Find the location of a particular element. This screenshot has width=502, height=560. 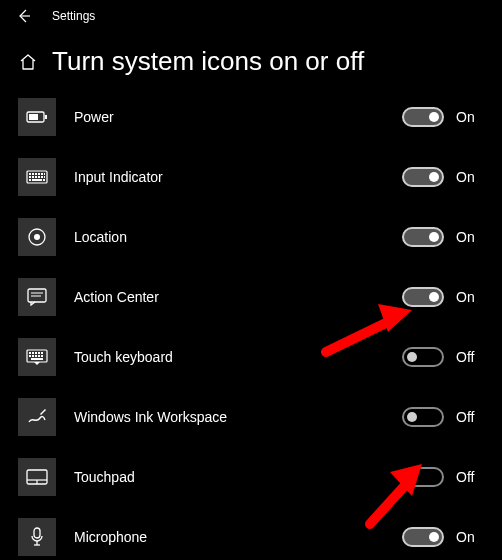

home-icon is located at coordinates (28, 62).